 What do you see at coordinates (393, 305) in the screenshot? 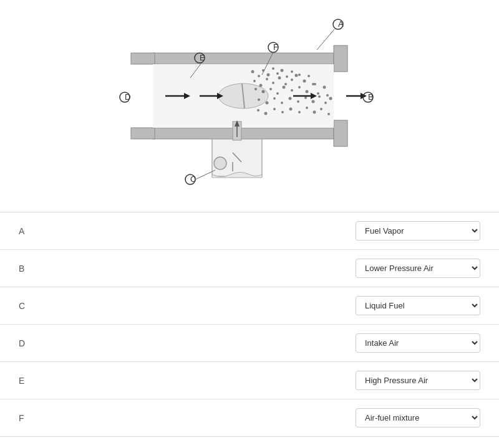
I see `qa-select-wrap-c: Fuel VaporLower Pressure AirLiquid FuelI…` at bounding box center [393, 305].